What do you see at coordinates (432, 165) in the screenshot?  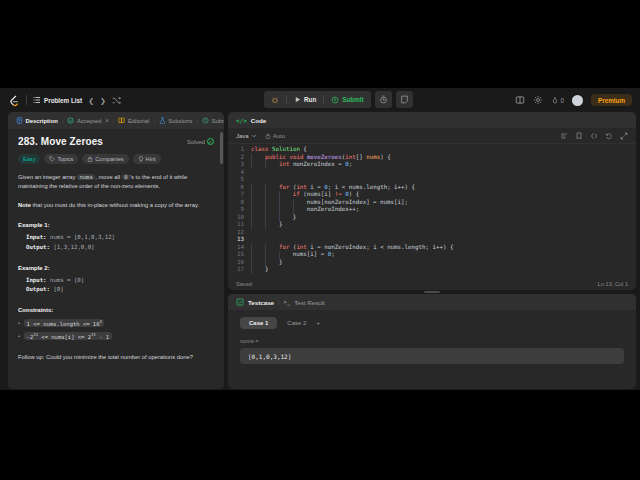 I see `code-line: 3int nonZeroIndex = 0;` at bounding box center [432, 165].